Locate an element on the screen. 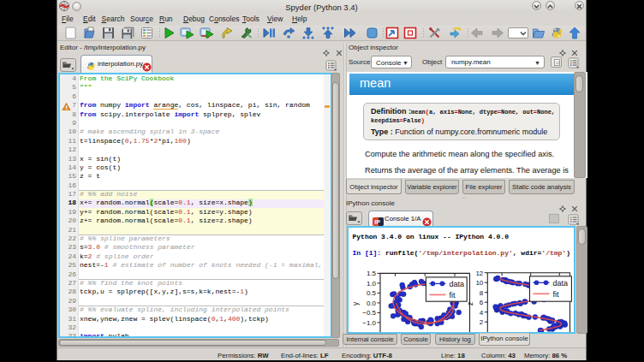  svg-text: −0.5 is located at coordinates (369, 313).